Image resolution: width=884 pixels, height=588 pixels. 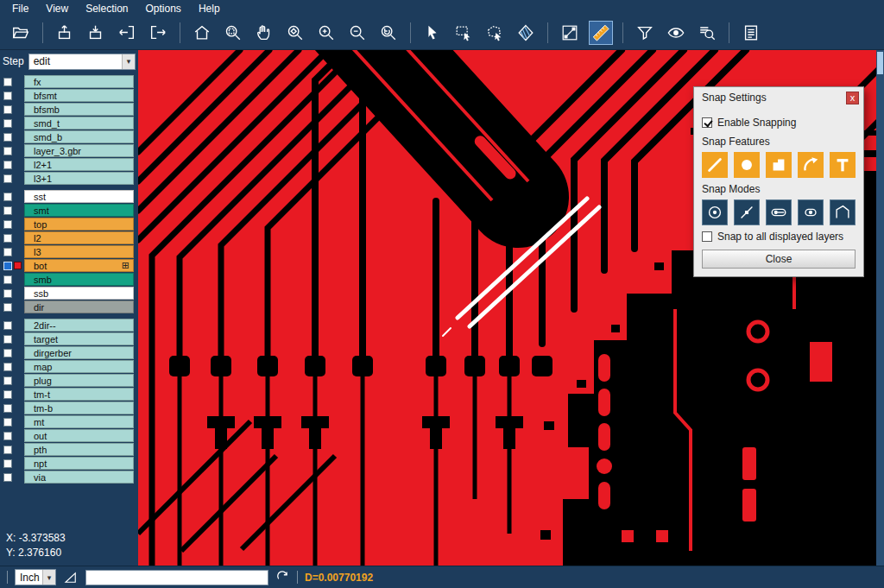 What do you see at coordinates (69, 294) in the screenshot?
I see `layer-row: ssb ⊞` at bounding box center [69, 294].